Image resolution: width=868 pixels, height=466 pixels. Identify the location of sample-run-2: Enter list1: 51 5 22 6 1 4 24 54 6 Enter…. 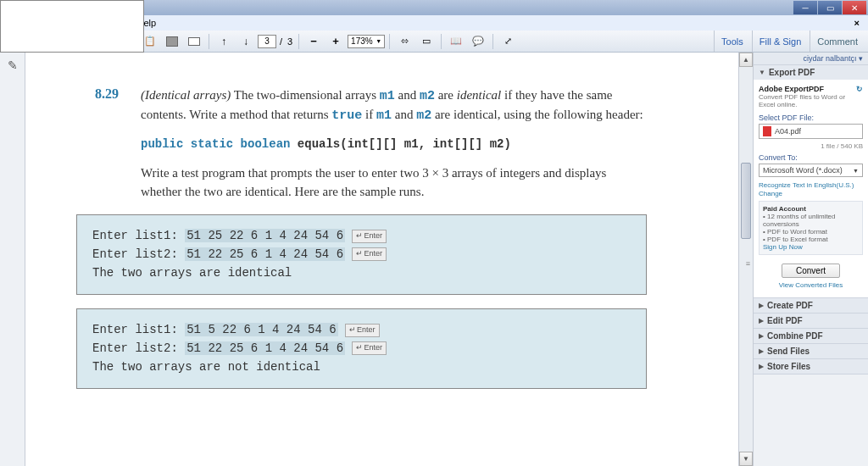
(361, 349).